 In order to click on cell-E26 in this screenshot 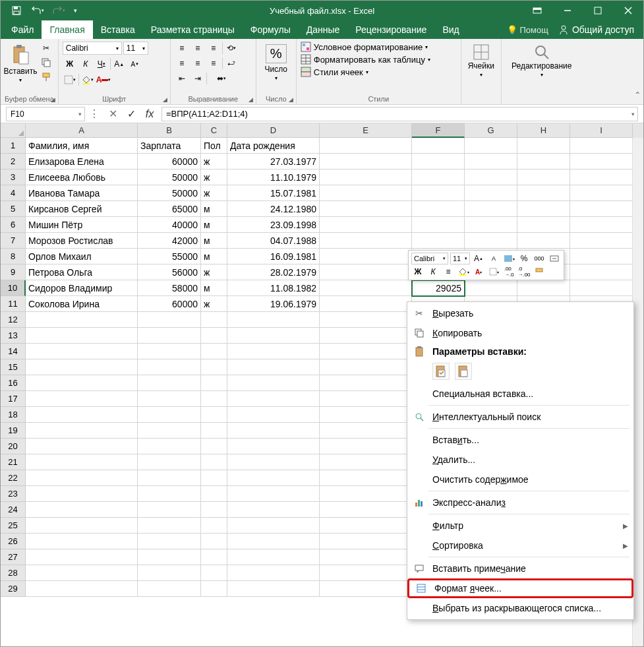, I will do `click(366, 541)`.